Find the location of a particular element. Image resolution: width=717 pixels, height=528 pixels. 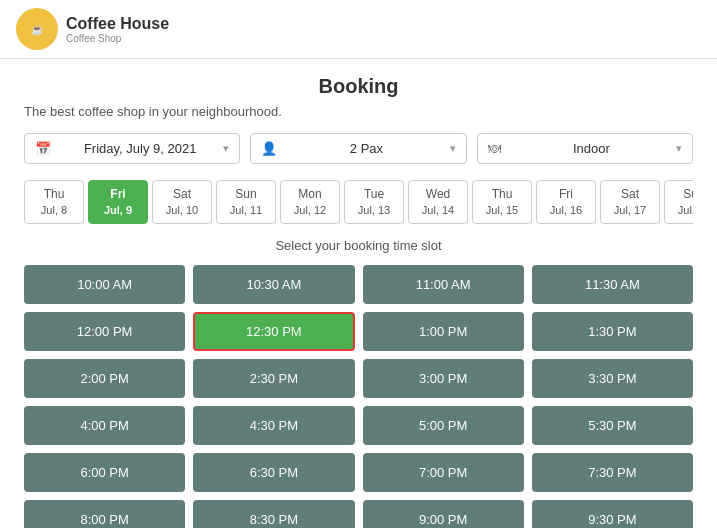

time-slot-23: 9:30 PM is located at coordinates (612, 514).